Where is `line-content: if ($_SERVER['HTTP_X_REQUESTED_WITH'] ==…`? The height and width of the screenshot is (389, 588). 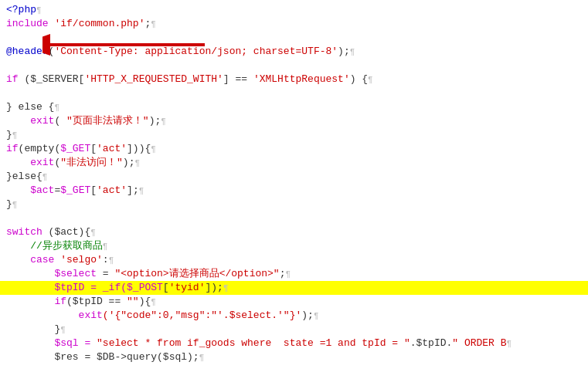
line-content: if ($_SERVER['HTTP_X_REQUESTED_WITH'] ==… is located at coordinates (294, 79).